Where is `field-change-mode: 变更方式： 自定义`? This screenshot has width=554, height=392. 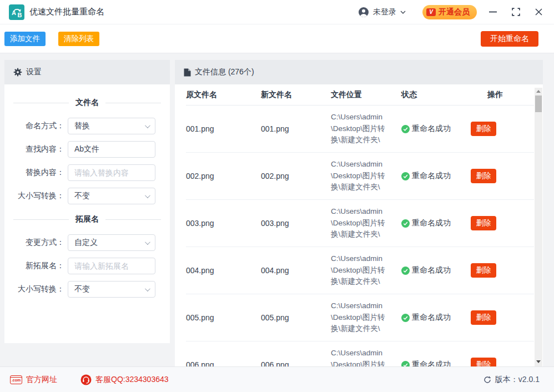 field-change-mode: 变更方式： 自定义 is located at coordinates (87, 243).